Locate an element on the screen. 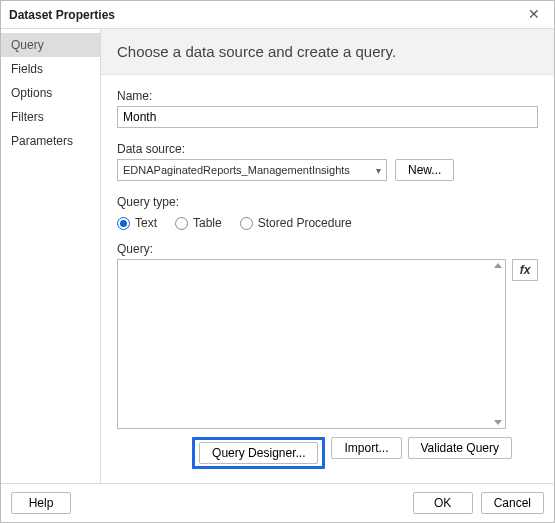 This screenshot has height=523, width=555. radio-label: Stored Procedure is located at coordinates (305, 223).